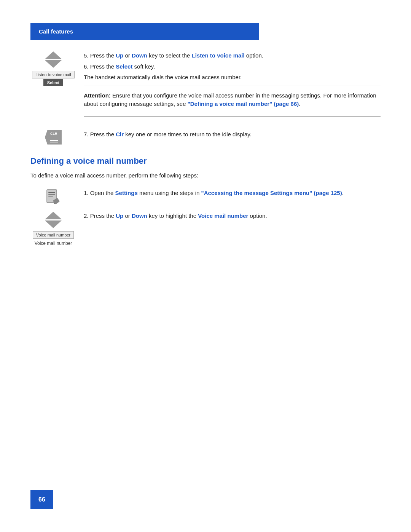 Image resolution: width=411 pixels, height=532 pixels. I want to click on section2-step-1-text: 1. Open the Settings menu using the step…, so click(232, 193).